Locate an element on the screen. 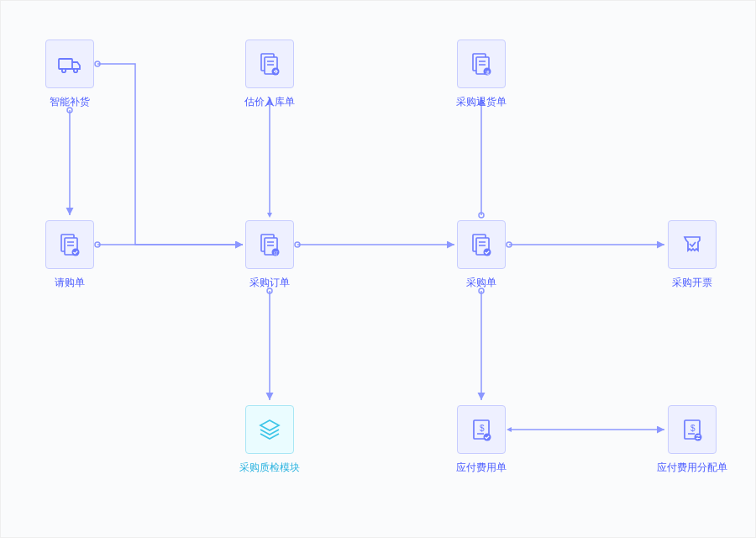  node-label: 采购质检模块 is located at coordinates (270, 467).